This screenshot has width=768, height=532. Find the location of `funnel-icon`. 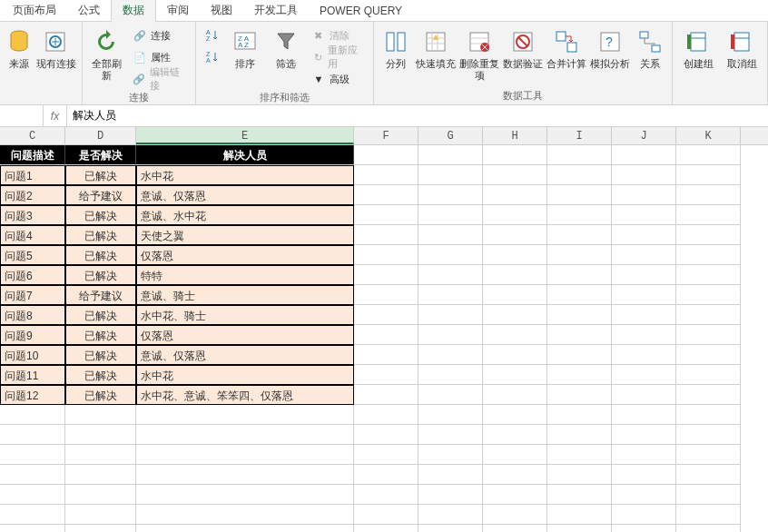

funnel-icon is located at coordinates (286, 42).